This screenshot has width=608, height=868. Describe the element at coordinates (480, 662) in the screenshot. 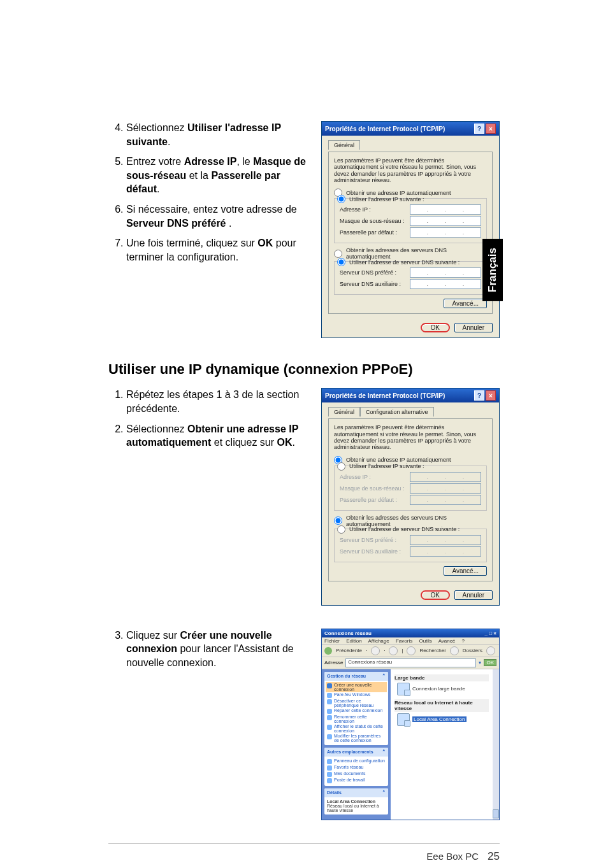

I see `dropdown-icon: ▾` at that location.